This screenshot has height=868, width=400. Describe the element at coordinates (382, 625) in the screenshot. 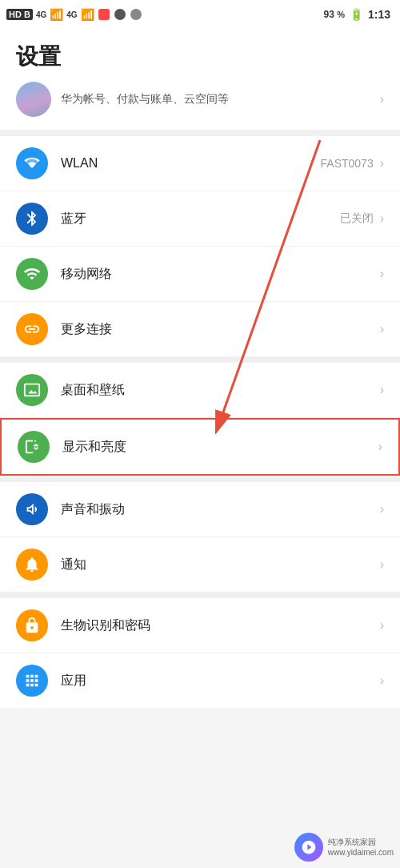

I see `biometric-password-chevron-icon: ›` at that location.